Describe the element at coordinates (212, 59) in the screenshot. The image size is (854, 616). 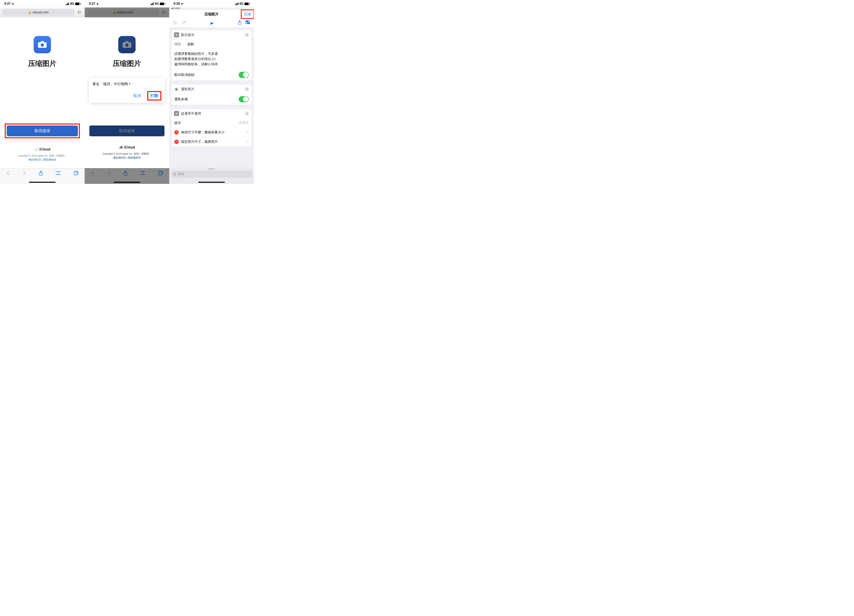
I see `alert-body: 請選擇要壓縮的照片，可多選 如選擇數量過多(100張以上) 處理時間會較長，請耐…` at that location.